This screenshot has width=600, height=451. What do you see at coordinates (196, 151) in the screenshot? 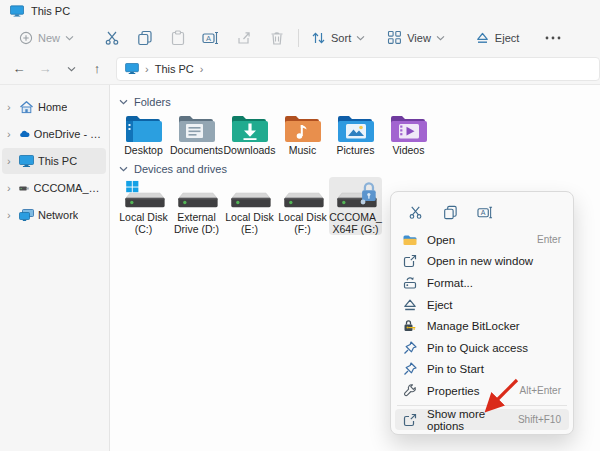
I see `tile-label: Documents` at bounding box center [196, 151].